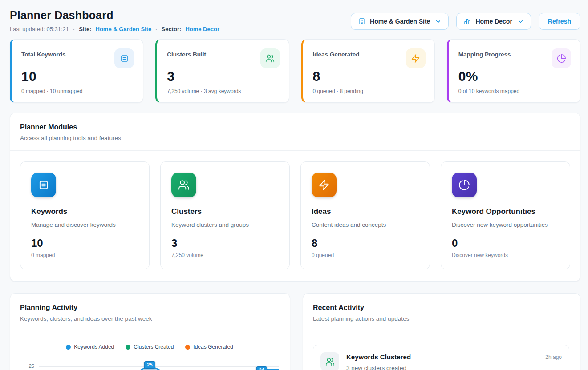  Describe the element at coordinates (150, 312) in the screenshot. I see `planning-activity-header: Planning Activity Keywords, clusters, an…` at that location.